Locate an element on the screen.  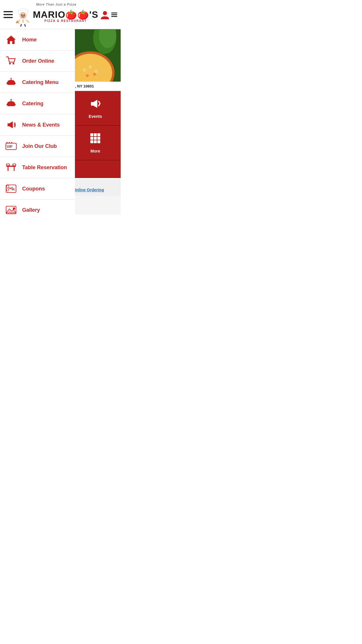
sidebar-item-catering-menu-label: Catering Menu is located at coordinates (40, 82).